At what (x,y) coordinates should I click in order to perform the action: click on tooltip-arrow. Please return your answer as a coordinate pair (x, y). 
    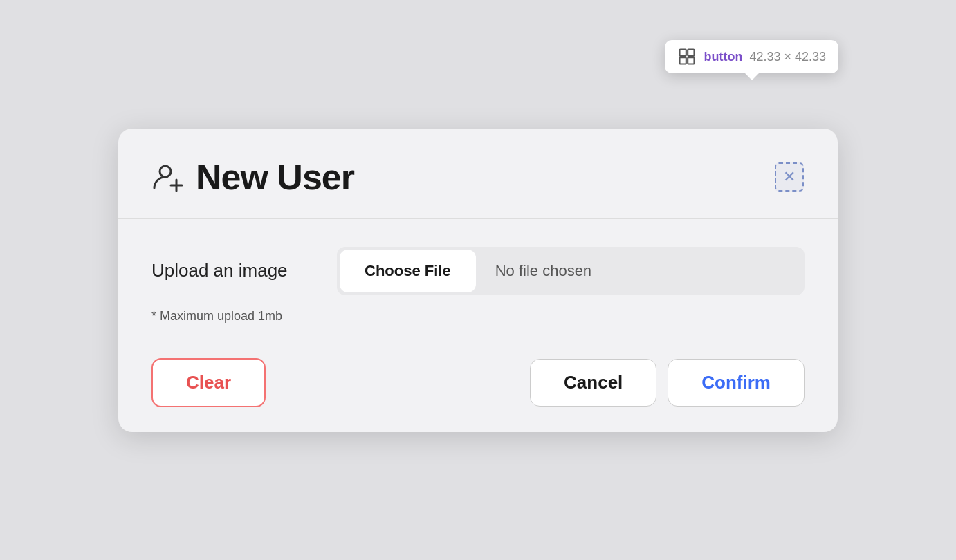
    Looking at the image, I should click on (752, 77).